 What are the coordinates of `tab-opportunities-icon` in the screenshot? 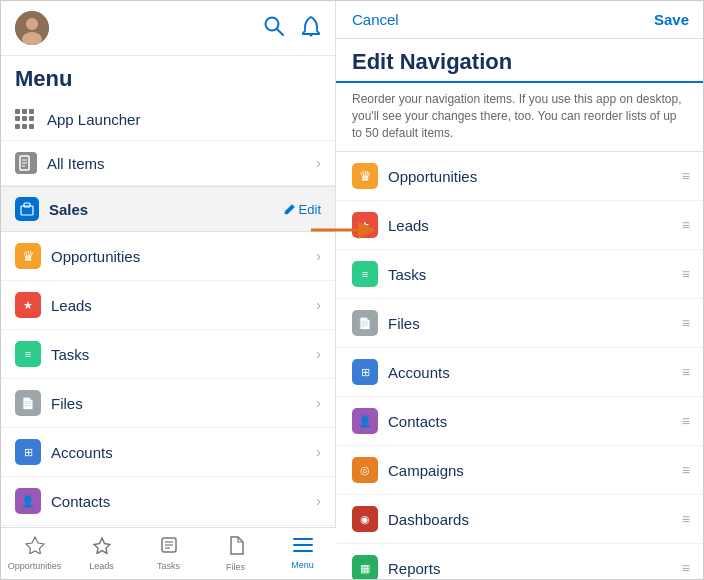 It's located at (35, 548).